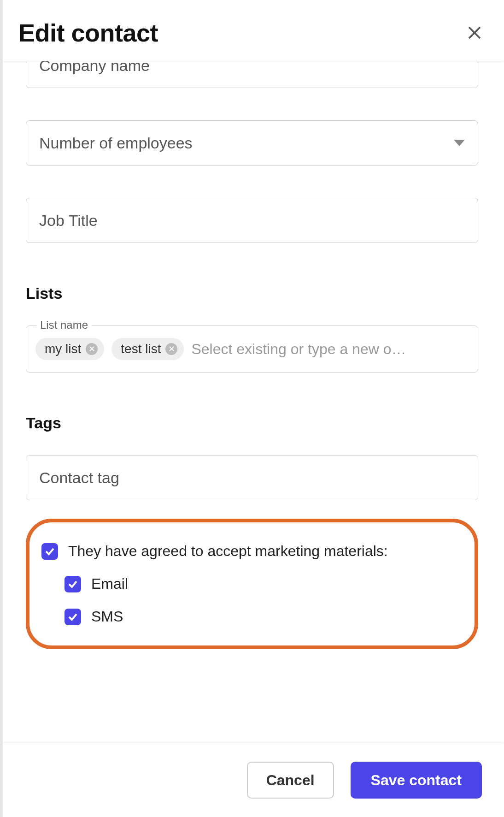 This screenshot has height=817, width=504. I want to click on list-chip-label: test list, so click(141, 349).